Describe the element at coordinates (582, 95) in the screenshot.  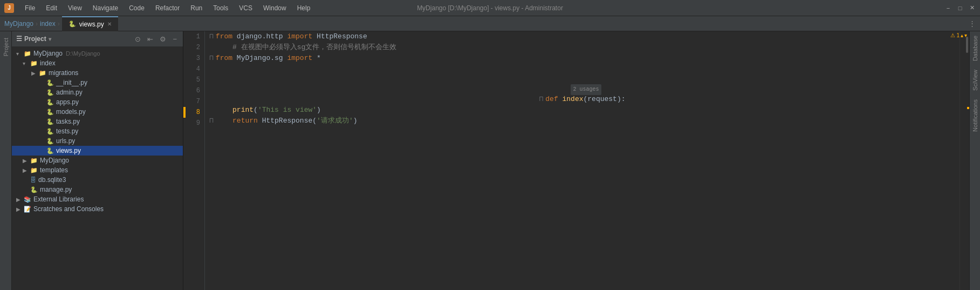
I see `code-line-6-group: 2 usages ⊓ def index (request):` at that location.